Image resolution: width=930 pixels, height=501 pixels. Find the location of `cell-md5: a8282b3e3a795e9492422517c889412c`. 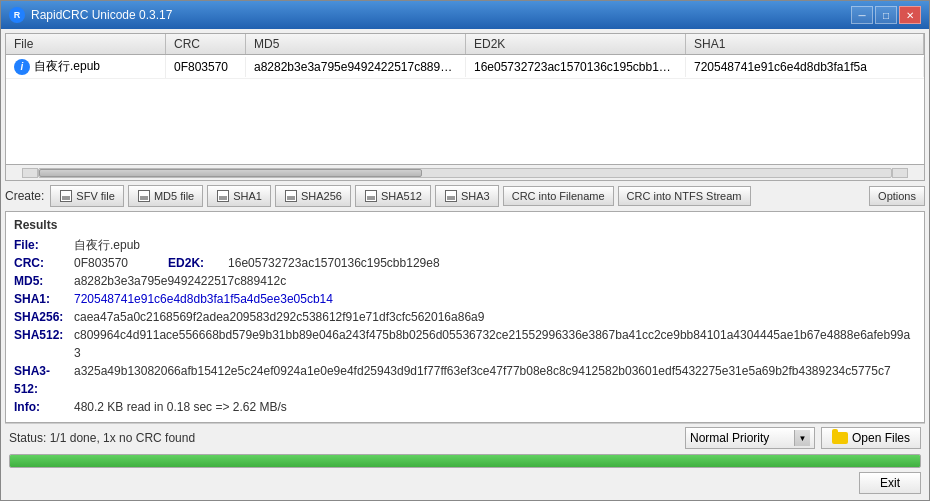

cell-md5: a8282b3e3a795e9492422517c889412c is located at coordinates (356, 67).